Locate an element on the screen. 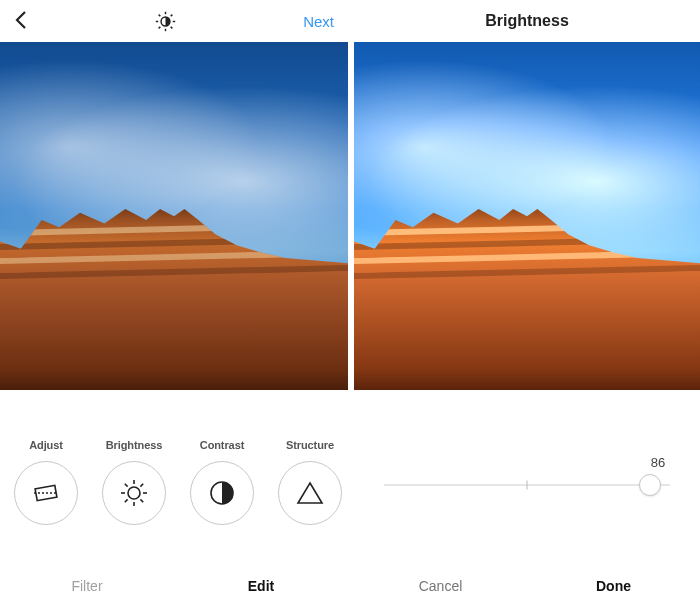  action-row: Cancel Done is located at coordinates (527, 586).